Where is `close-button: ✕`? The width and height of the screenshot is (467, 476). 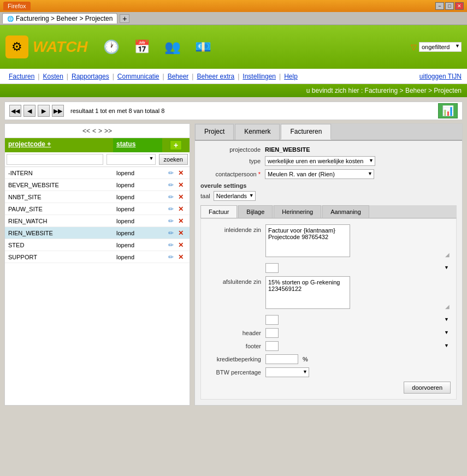
close-button: ✕ is located at coordinates (459, 6).